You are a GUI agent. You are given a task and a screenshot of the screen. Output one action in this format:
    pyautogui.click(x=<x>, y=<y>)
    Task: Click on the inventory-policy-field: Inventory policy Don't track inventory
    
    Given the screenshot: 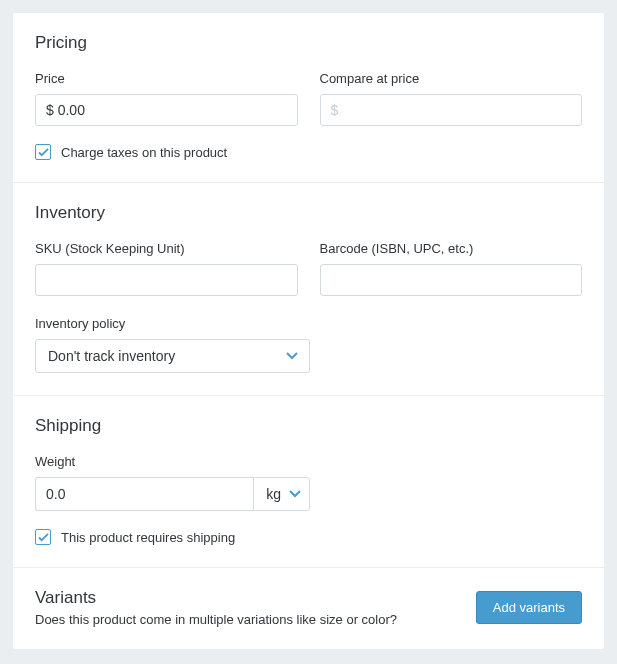 What is the action you would take?
    pyautogui.click(x=166, y=344)
    